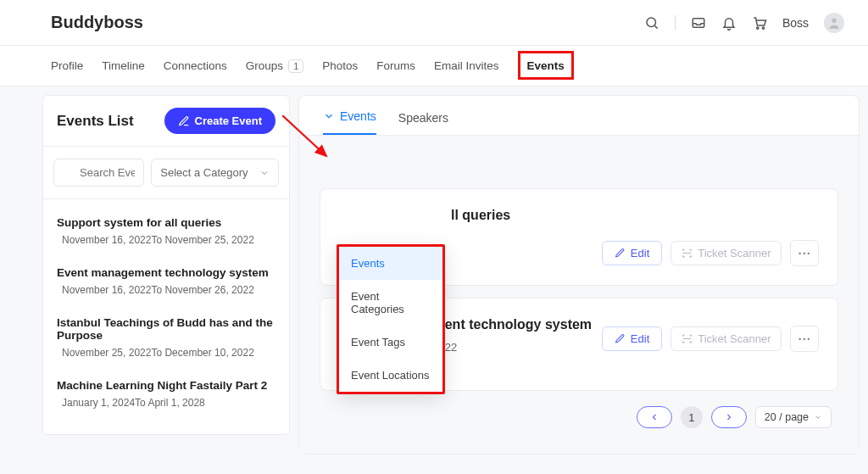 The height and width of the screenshot is (474, 868). I want to click on events-list-title: Events List, so click(95, 121).